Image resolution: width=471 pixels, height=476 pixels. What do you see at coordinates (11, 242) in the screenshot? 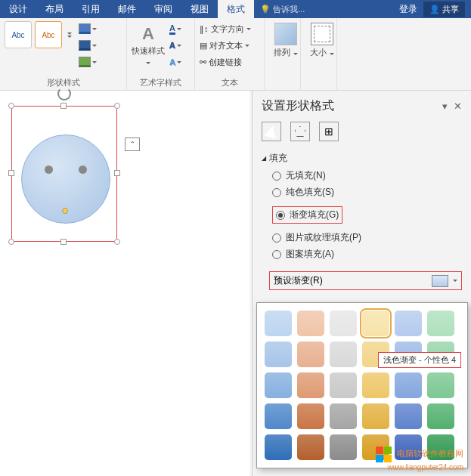
I see `handle-bl` at bounding box center [11, 242].